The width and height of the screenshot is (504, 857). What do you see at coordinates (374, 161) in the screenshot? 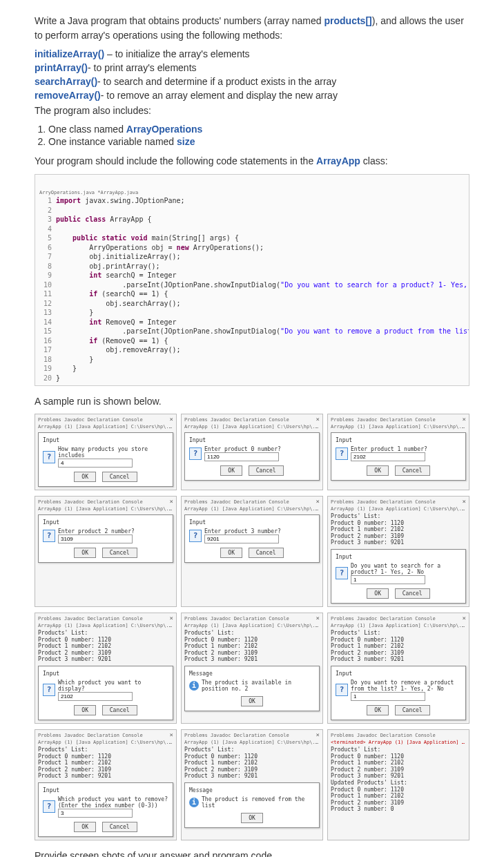
I see `text: class:` at bounding box center [374, 161].